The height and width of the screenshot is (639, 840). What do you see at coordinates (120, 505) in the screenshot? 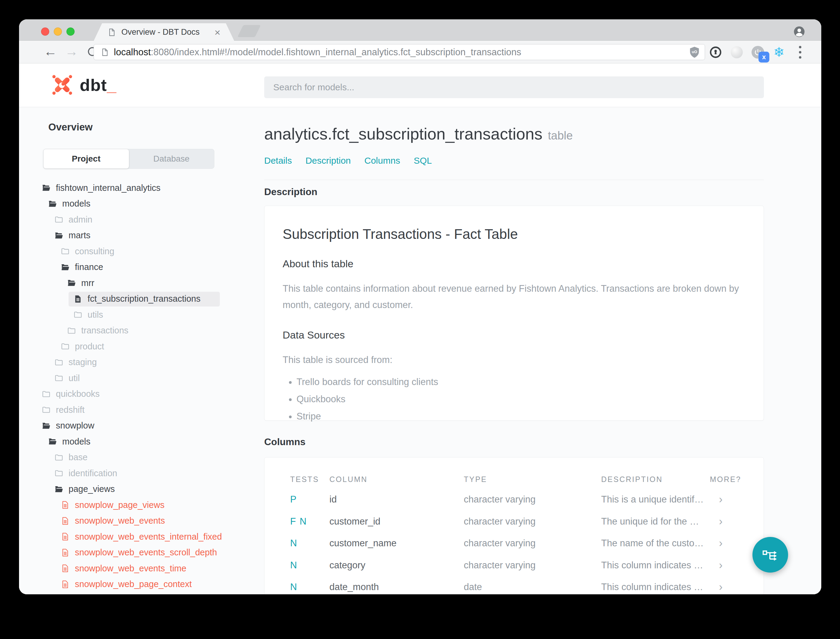
I see `tree-item-label: snowplow_page_views` at bounding box center [120, 505].